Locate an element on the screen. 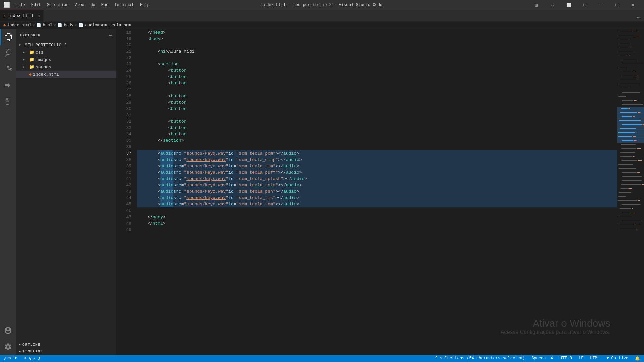  line-num-22: 22 is located at coordinates (124, 58).